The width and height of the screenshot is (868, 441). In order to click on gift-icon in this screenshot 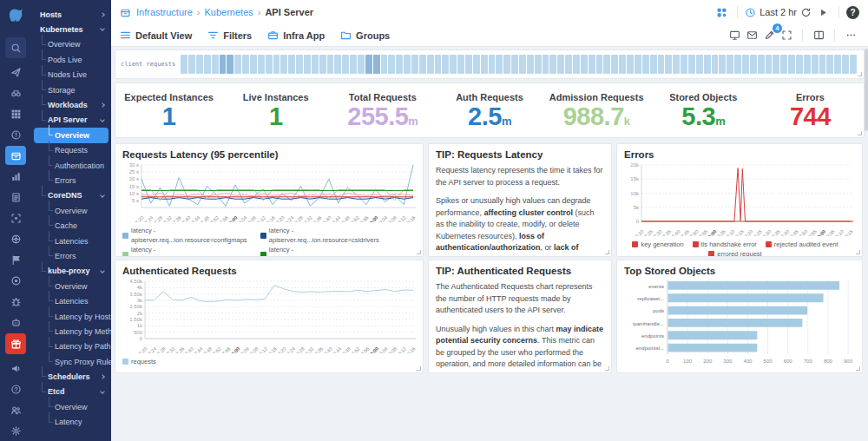, I will do `click(16, 344)`.